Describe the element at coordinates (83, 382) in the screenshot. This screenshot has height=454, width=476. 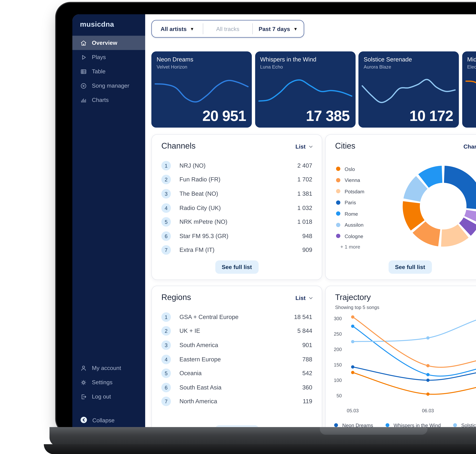
I see `gear-icon` at that location.